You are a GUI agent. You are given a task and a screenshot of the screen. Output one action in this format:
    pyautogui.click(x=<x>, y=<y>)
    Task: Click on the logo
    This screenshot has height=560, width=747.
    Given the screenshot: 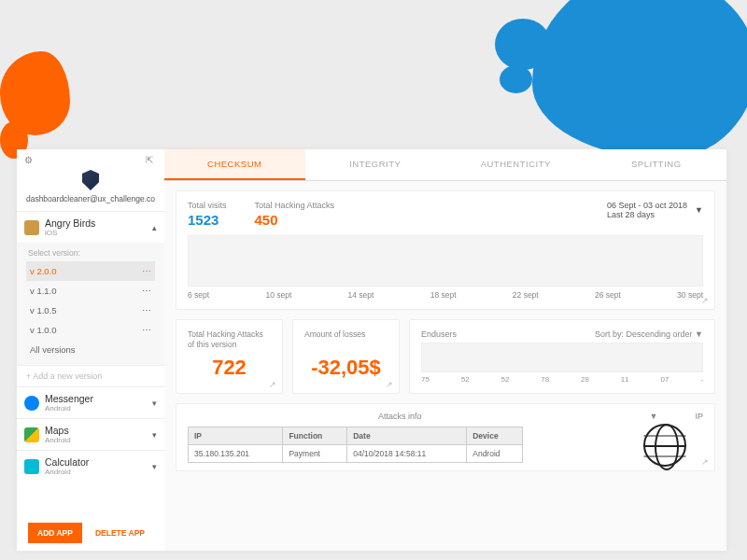 What is the action you would take?
    pyautogui.click(x=91, y=181)
    